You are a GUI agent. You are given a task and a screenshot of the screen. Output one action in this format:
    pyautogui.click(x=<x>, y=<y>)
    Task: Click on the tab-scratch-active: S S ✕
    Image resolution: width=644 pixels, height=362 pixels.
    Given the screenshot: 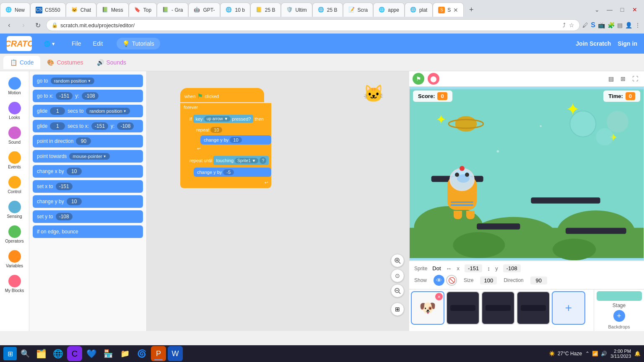 What is the action you would take?
    pyautogui.click(x=448, y=10)
    